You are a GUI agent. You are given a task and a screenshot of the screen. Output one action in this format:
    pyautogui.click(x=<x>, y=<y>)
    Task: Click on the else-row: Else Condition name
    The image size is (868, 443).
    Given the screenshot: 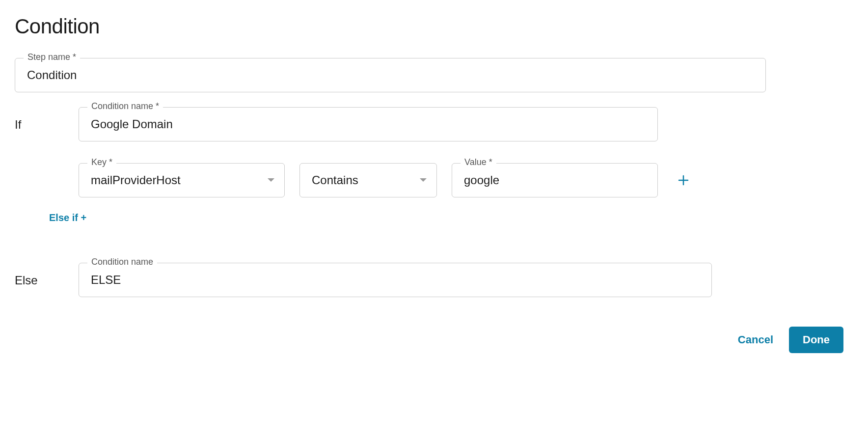 What is the action you would take?
    pyautogui.click(x=434, y=280)
    